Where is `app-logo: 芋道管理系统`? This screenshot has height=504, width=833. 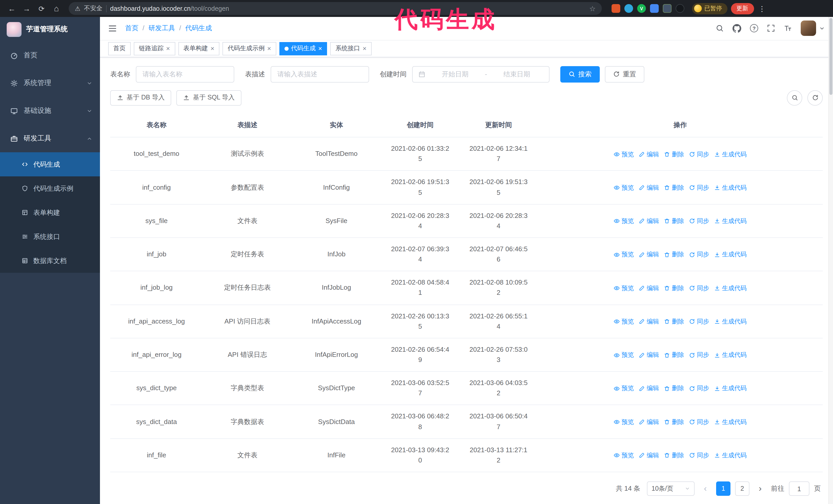
app-logo: 芋道管理系统 is located at coordinates (50, 29).